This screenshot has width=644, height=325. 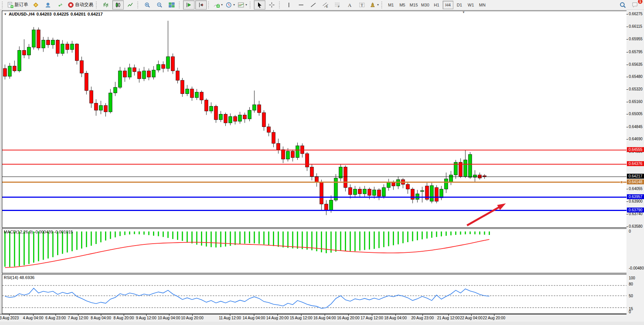 What do you see at coordinates (64, 232) in the screenshot?
I see `macd-signal-value: -0.001015` at bounding box center [64, 232].